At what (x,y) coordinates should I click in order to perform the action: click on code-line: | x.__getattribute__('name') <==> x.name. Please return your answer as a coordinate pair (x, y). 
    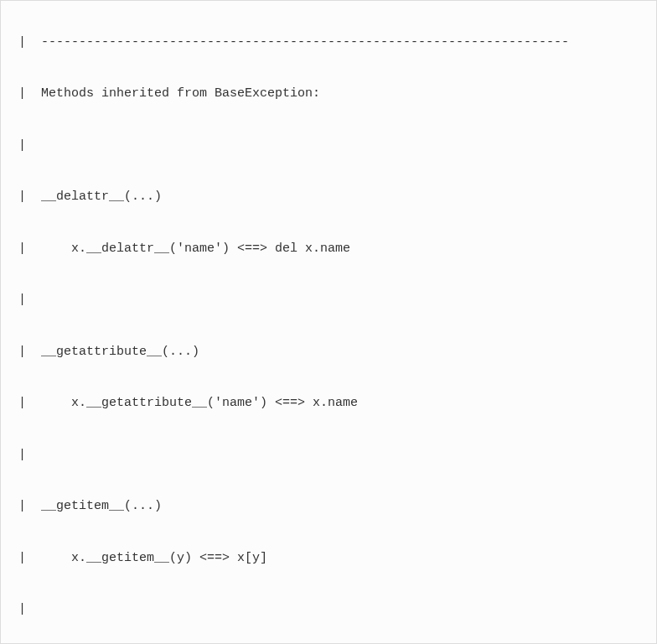
    Looking at the image, I should click on (328, 404).